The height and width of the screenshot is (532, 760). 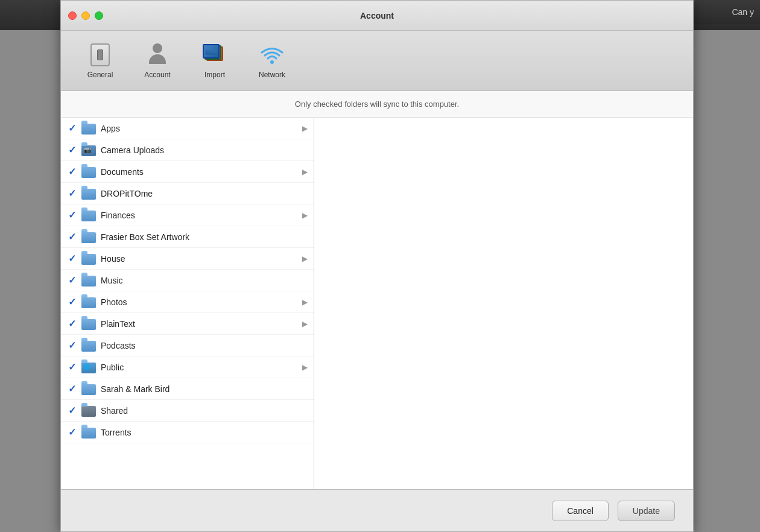 I want to click on folder-item-sarah: ✓Sarah & Mark Bird, so click(x=187, y=389).